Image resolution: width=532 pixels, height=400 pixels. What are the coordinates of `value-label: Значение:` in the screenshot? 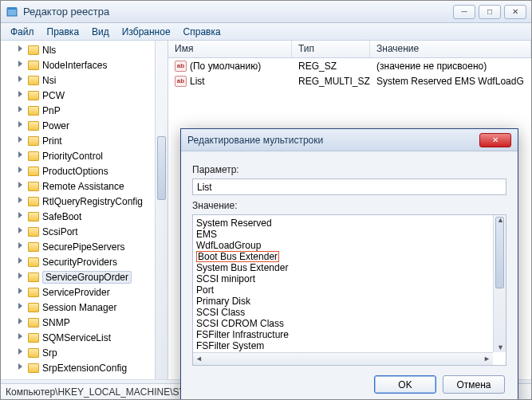 It's located at (349, 206).